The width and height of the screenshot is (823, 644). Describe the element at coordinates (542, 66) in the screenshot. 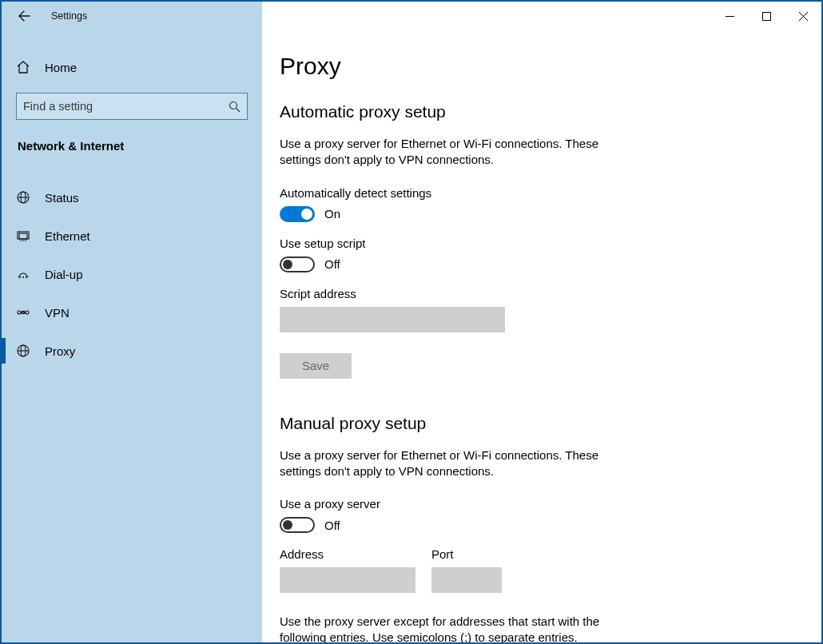

I see `page-title: Proxy` at that location.